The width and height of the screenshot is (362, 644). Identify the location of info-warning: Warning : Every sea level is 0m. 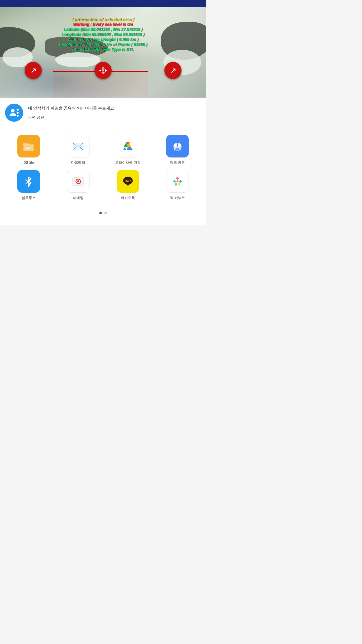
(103, 24).